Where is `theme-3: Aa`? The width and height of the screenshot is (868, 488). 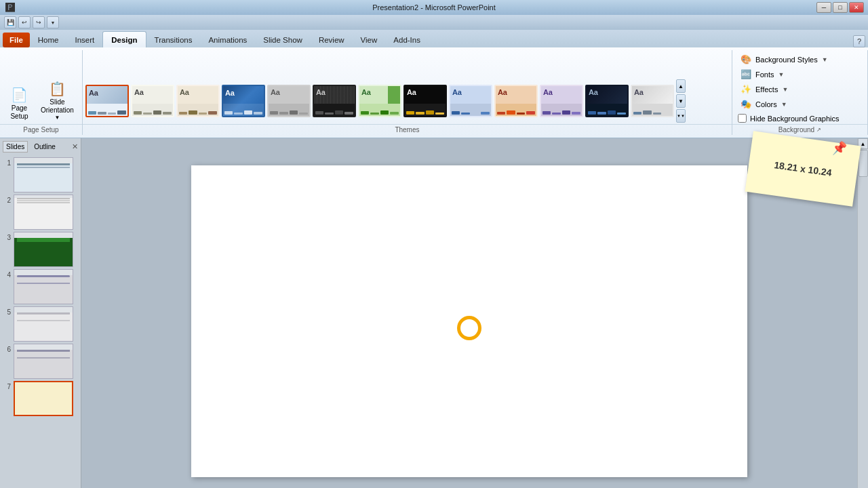 theme-3: Aa is located at coordinates (198, 101).